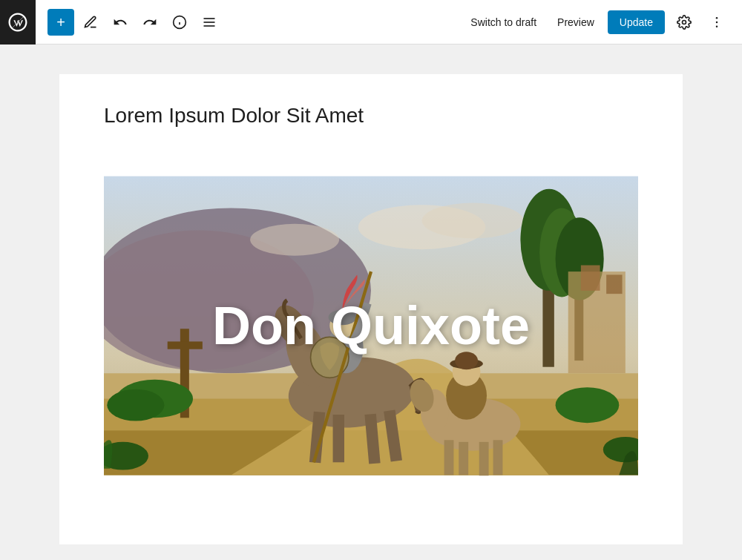  I want to click on wordpress-icon, so click(18, 22).